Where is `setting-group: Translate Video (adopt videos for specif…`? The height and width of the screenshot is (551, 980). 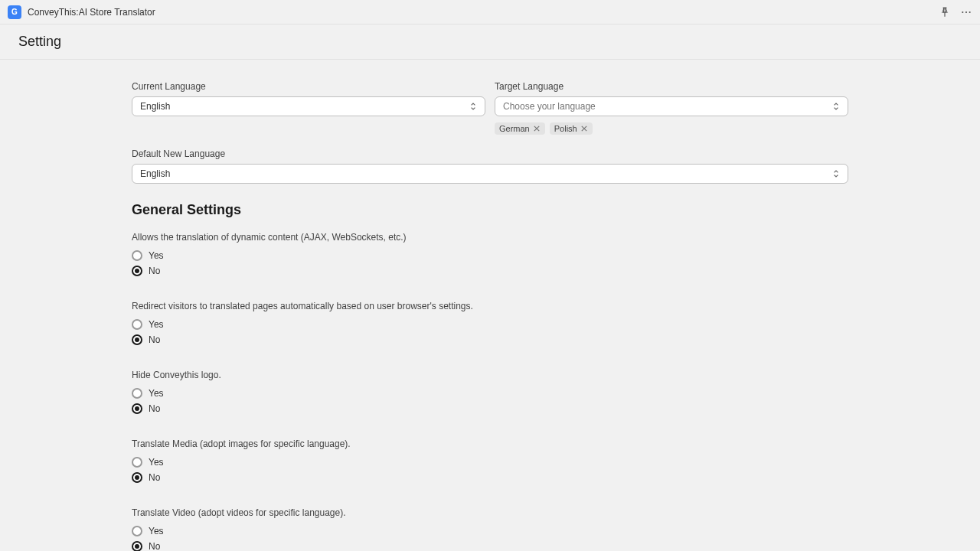
setting-group: Translate Video (adopt videos for specif… is located at coordinates (490, 530).